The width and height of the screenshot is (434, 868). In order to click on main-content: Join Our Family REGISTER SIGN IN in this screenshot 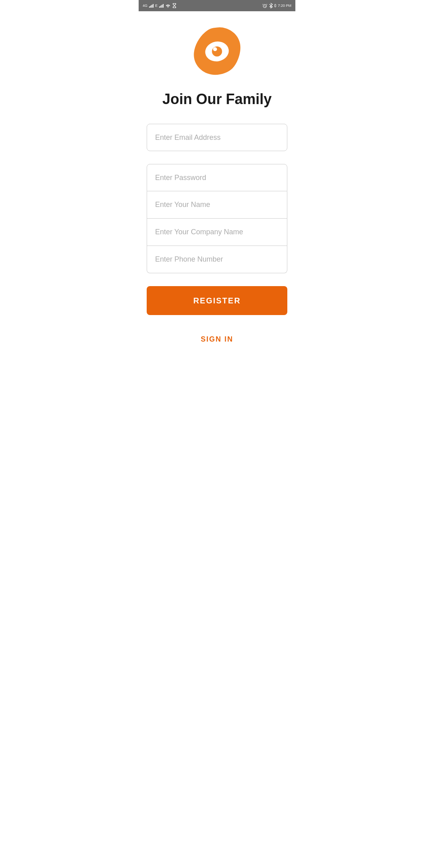, I will do `click(217, 186)`.